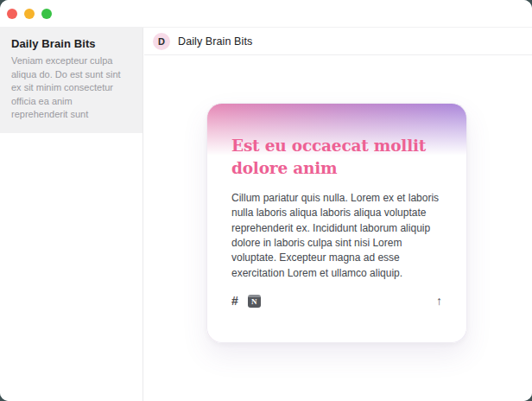 This screenshot has height=401, width=532. What do you see at coordinates (162, 41) in the screenshot?
I see `feed-avatar: D` at bounding box center [162, 41].